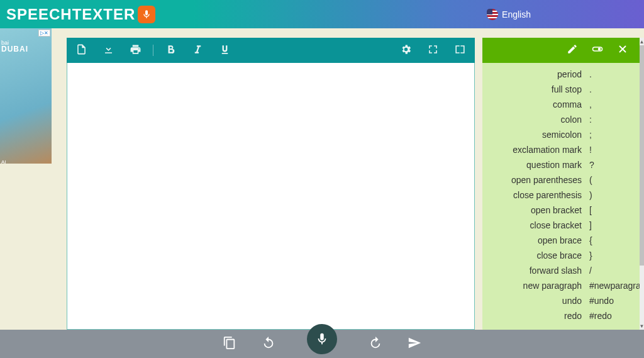 The image size is (644, 358). Describe the element at coordinates (536, 316) in the screenshot. I see `command-name: redo` at that location.